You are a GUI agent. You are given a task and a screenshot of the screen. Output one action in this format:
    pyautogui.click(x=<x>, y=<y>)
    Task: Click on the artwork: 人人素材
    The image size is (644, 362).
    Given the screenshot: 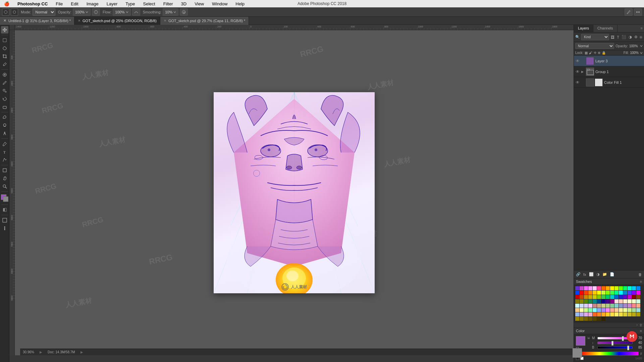 What is the action you would take?
    pyautogui.click(x=294, y=193)
    